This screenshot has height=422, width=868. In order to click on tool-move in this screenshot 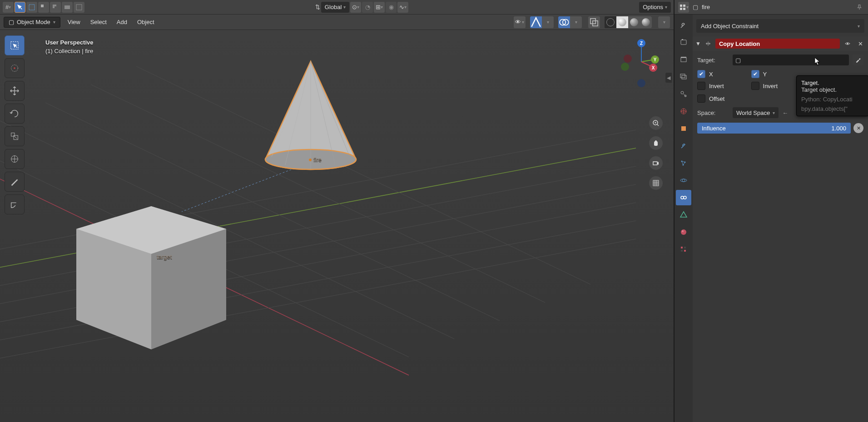, I will do `click(15, 91)`.